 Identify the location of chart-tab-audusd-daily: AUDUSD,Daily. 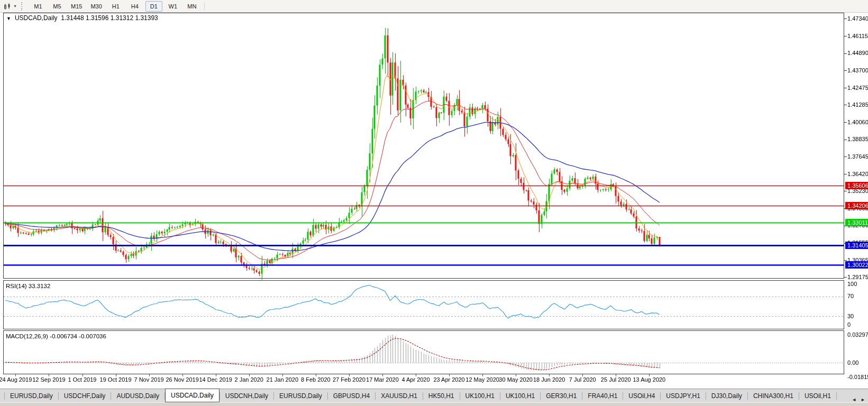
(138, 396).